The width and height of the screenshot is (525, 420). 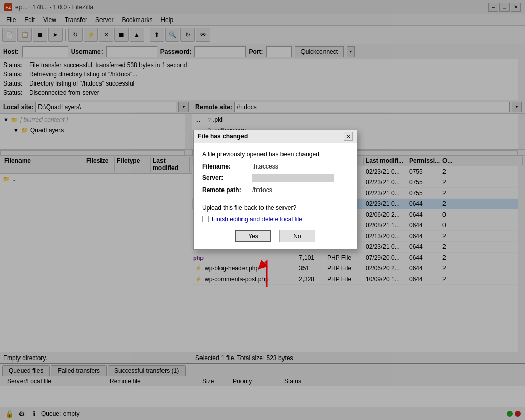 I want to click on file-changed-modal: File has changed ✕ A file previously ope…, so click(x=275, y=190).